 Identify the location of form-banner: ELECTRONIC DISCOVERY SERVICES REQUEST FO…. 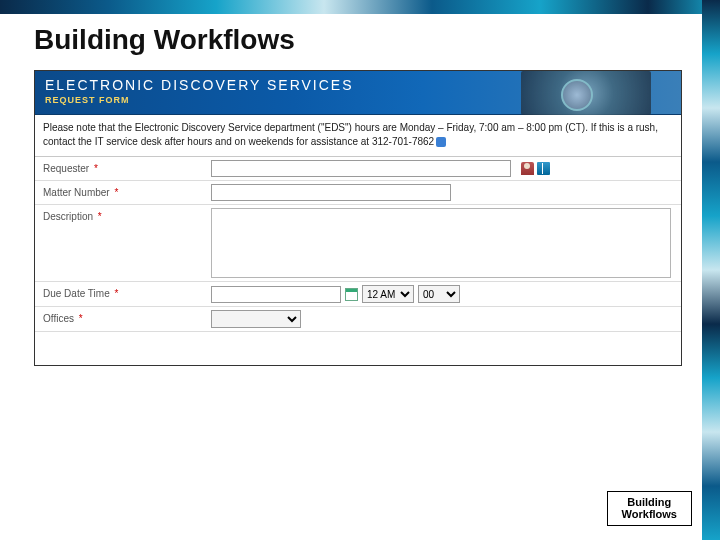
(358, 93).